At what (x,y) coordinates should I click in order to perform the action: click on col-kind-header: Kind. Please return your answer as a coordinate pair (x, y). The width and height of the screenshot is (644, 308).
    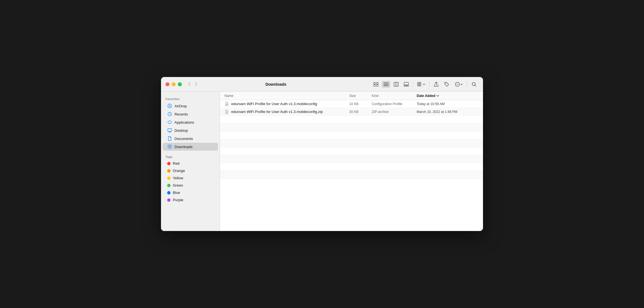
    Looking at the image, I should click on (394, 96).